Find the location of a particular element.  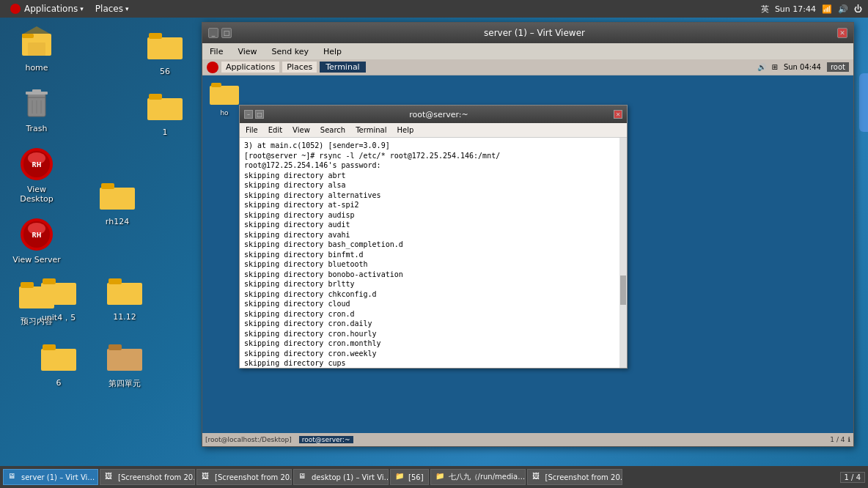

power-icon: ⏻ is located at coordinates (858, 9).